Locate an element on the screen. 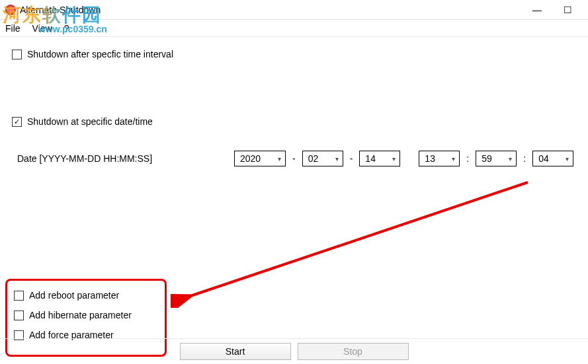 The height and width of the screenshot is (364, 588). minute-value: 59 is located at coordinates (487, 159).